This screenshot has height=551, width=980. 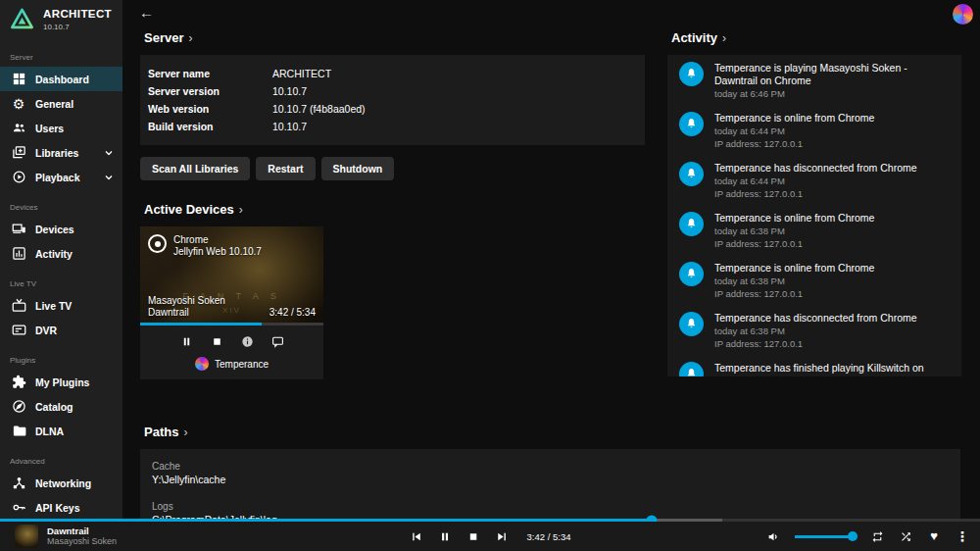 What do you see at coordinates (814, 131) in the screenshot?
I see `activity-entry: Temperance is online from Chrometoday at…` at bounding box center [814, 131].